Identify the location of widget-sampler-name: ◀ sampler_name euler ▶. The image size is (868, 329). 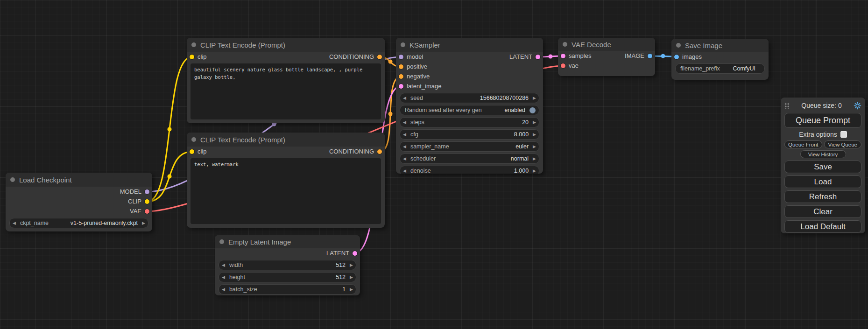
(470, 147).